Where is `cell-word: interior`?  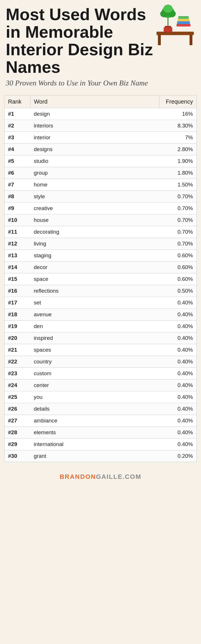
cell-word: interior is located at coordinates (95, 138).